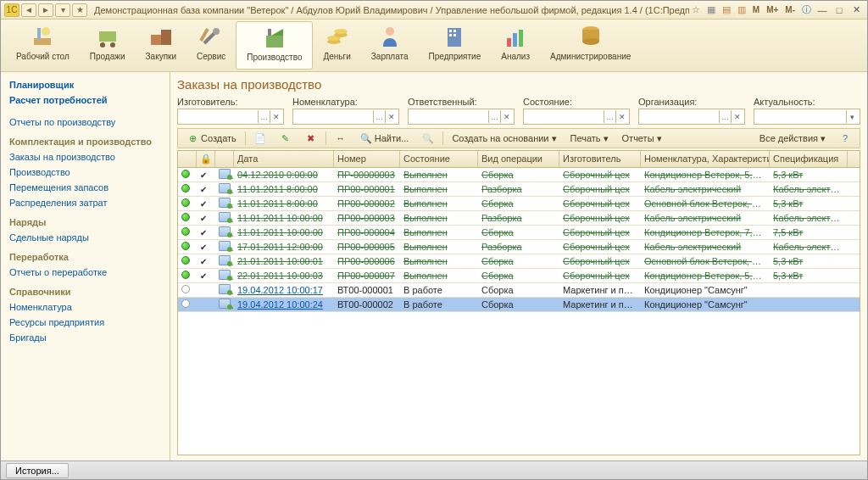 The height and width of the screenshot is (480, 868). I want to click on column-header: Изготовитель, so click(600, 159).